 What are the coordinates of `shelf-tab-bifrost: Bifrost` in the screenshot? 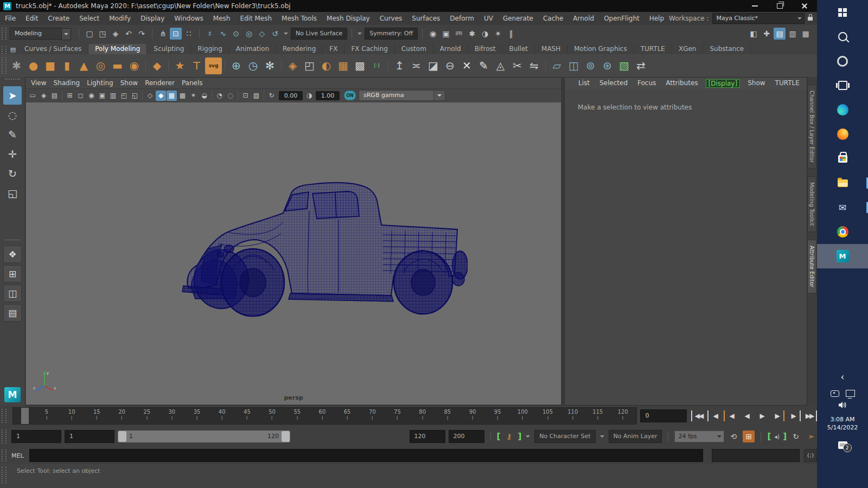 It's located at (486, 49).